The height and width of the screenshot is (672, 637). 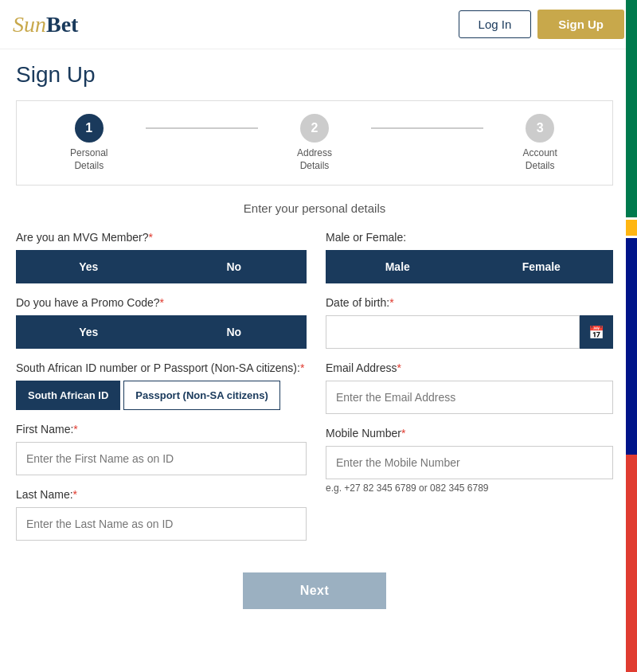 What do you see at coordinates (315, 143) in the screenshot?
I see `stepper-container: 1 PersonalDetails 2 AddressDetails 3 Acc…` at bounding box center [315, 143].